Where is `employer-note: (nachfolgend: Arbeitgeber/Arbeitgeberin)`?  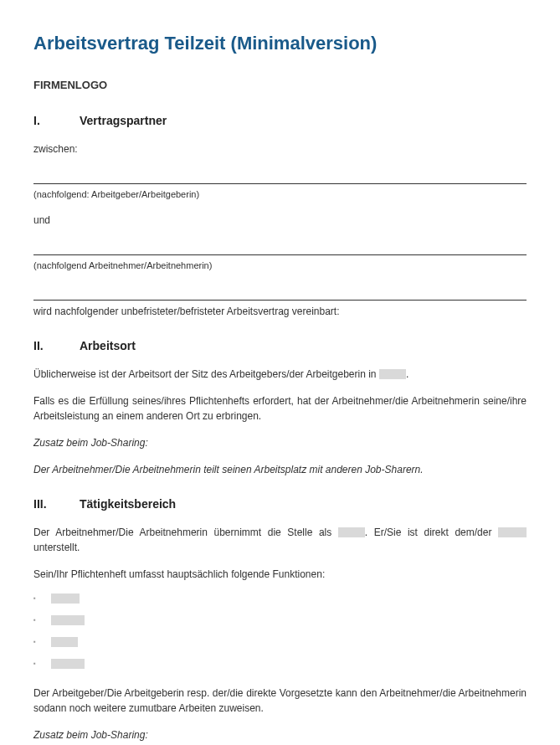 employer-note: (nachfolgend: Arbeitgeber/Arbeitgeberin) is located at coordinates (280, 194).